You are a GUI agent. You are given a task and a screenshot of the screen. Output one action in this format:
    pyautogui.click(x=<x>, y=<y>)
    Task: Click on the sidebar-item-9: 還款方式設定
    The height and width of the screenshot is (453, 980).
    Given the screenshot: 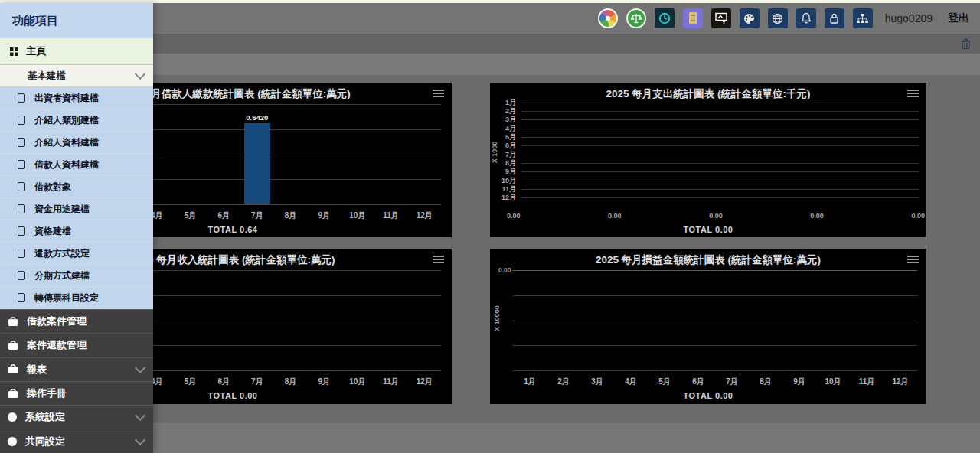 What is the action you would take?
    pyautogui.click(x=77, y=254)
    